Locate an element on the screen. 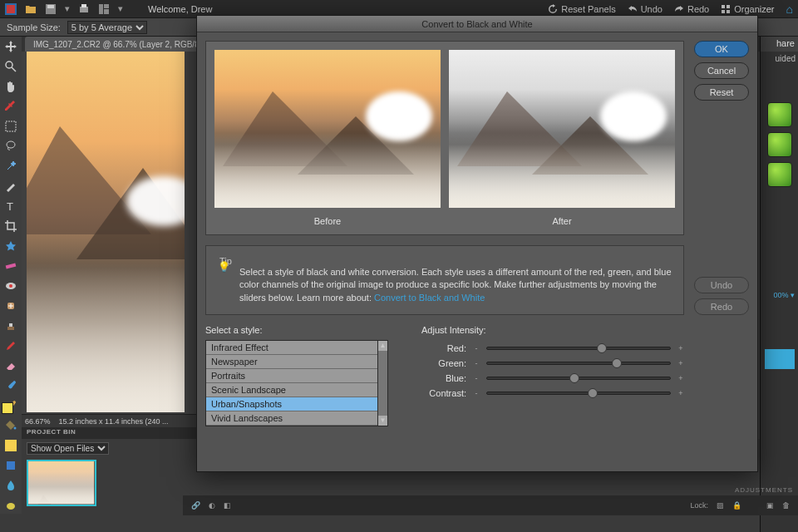 The image size is (798, 532). lock-transparency-icon: ▨ is located at coordinates (720, 505).